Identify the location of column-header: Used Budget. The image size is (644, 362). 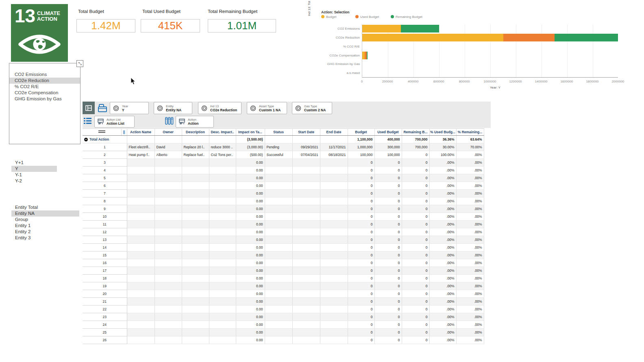
(388, 132).